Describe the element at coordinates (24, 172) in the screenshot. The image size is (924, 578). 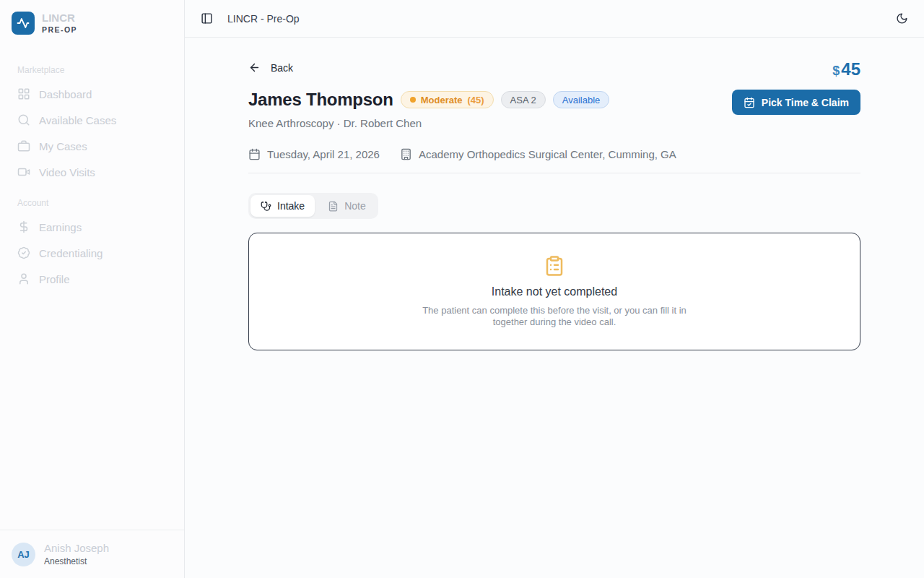
I see `video-icon` at that location.